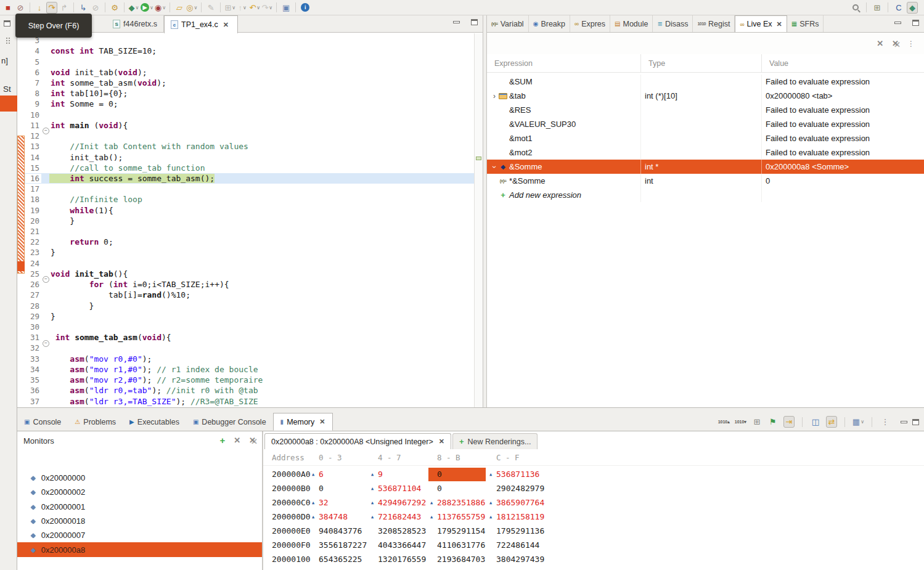 The image size is (924, 570). Describe the element at coordinates (250, 200) in the screenshot. I see `code-line-18: 18 //Infinite loop` at that location.